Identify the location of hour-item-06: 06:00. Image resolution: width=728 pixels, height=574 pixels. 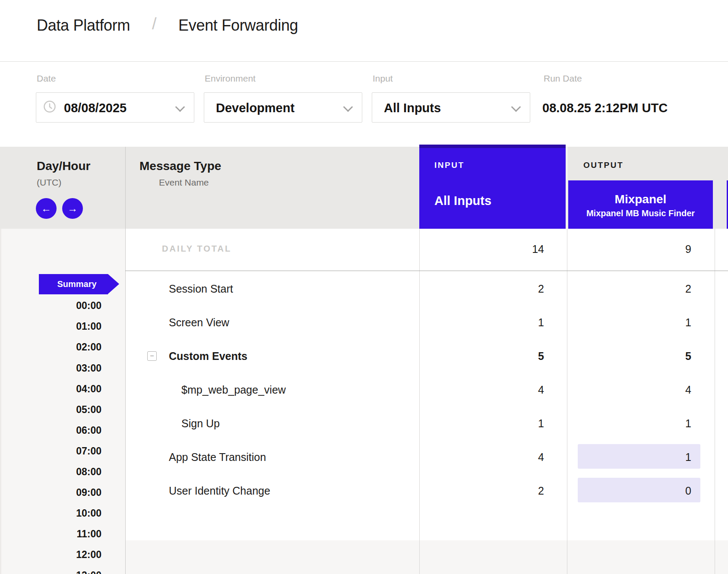
(69, 430).